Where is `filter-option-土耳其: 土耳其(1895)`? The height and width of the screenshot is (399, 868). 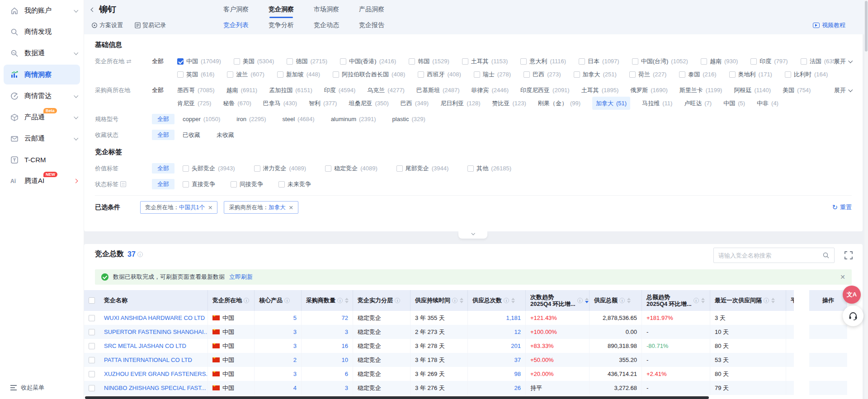 filter-option-土耳其: 土耳其(1895) is located at coordinates (600, 90).